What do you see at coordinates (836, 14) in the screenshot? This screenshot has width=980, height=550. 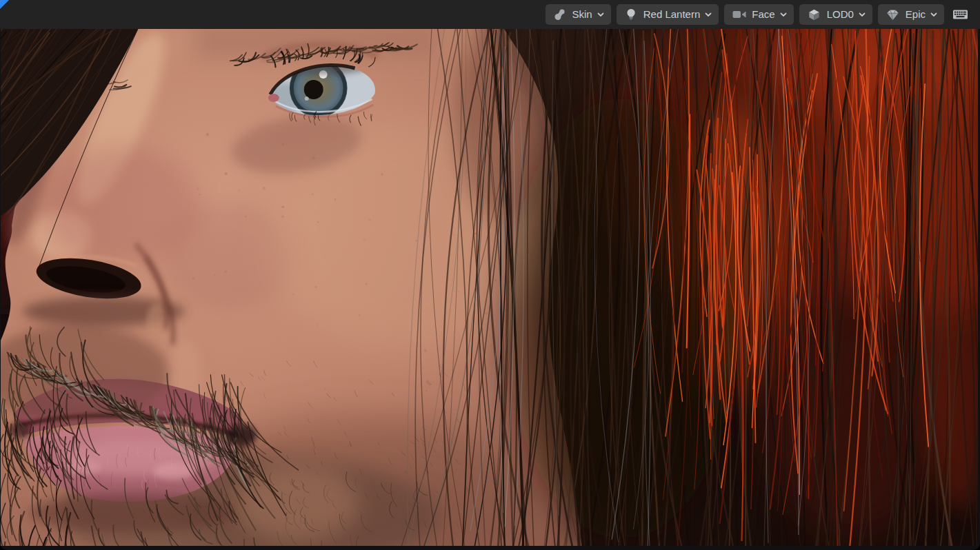 I see `lod-dropdown-button: LOD0` at bounding box center [836, 14].